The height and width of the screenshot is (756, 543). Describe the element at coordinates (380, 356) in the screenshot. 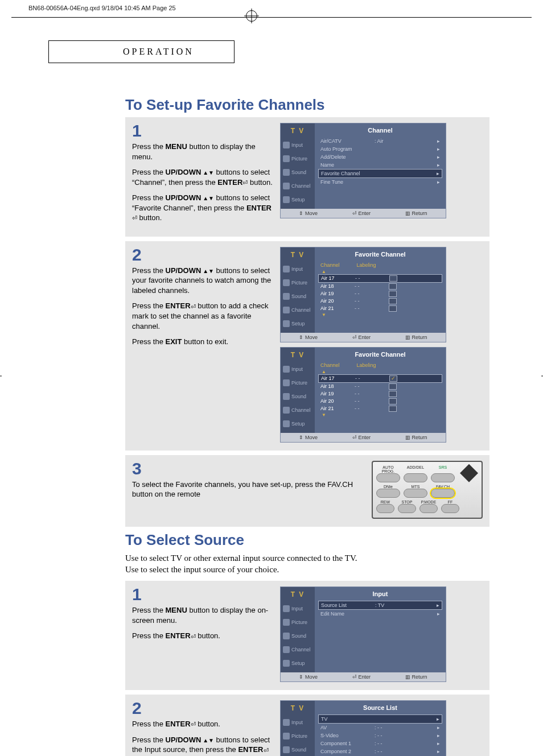

I see `osd-title: Favorite Channel` at that location.